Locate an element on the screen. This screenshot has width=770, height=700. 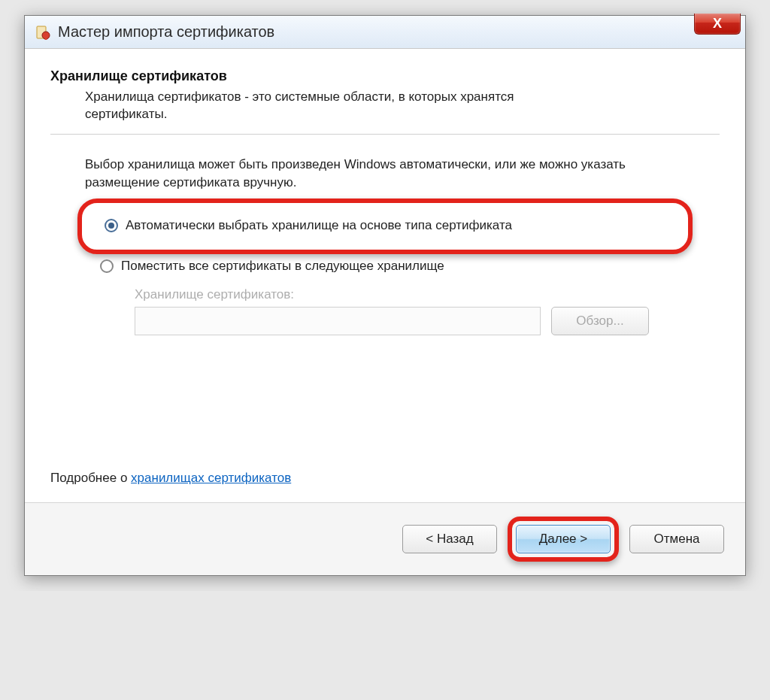
radio-label-auto: Автоматически выбрать хранилище на основ… is located at coordinates (319, 226).